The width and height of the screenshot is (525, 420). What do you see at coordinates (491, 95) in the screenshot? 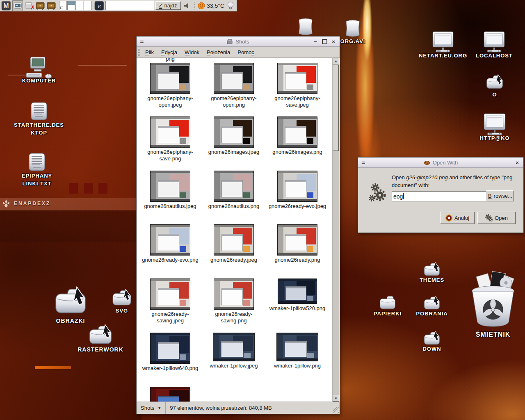
I see `desktop-icon-label-o: O` at bounding box center [491, 95].